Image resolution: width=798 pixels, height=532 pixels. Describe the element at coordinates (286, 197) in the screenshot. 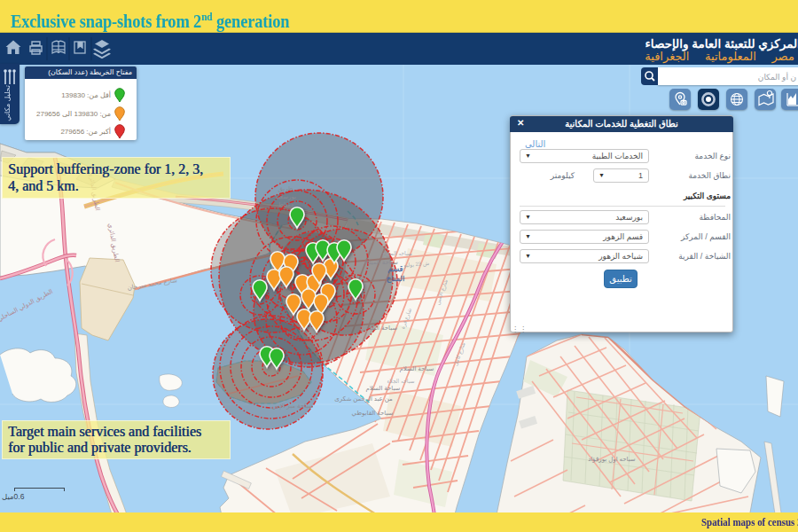

I see `svg-text: بورسعيد` at that location.